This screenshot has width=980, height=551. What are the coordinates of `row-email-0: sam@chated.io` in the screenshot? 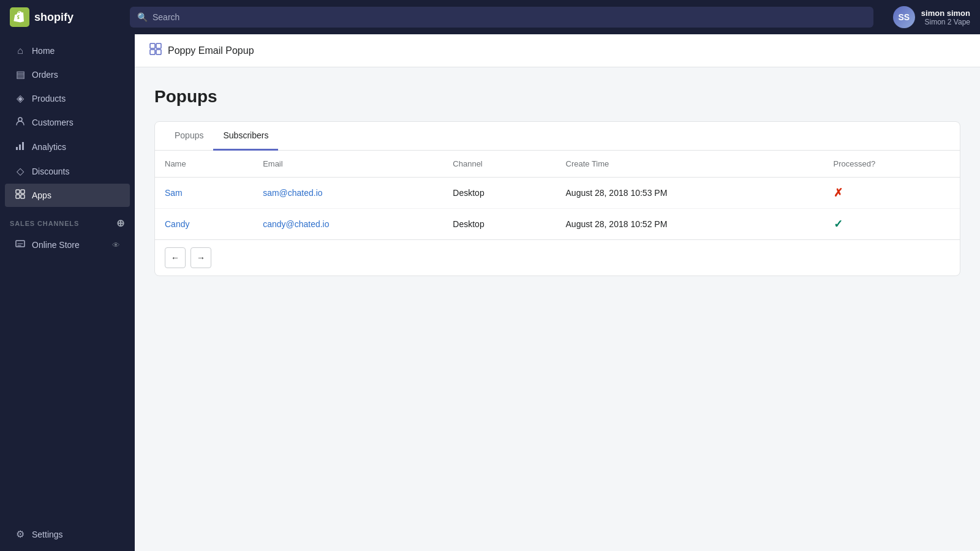 It's located at (348, 193).